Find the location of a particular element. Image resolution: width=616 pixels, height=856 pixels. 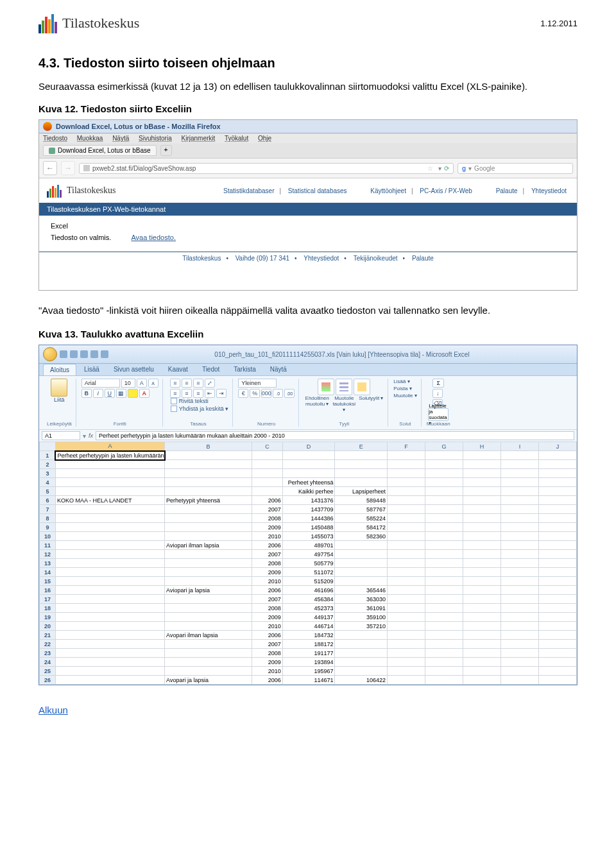

menu-view: Näytä is located at coordinates (121, 139).